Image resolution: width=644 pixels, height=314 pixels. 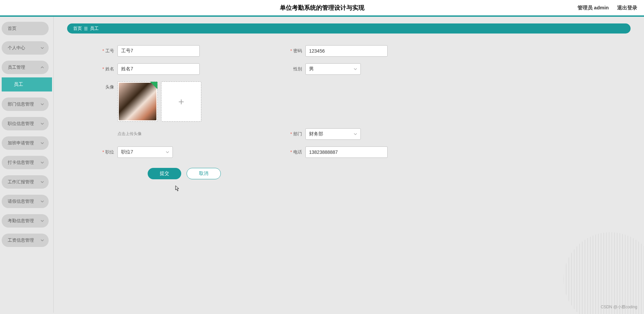 What do you see at coordinates (164, 174) in the screenshot?
I see `submit-button: 提交` at bounding box center [164, 174].